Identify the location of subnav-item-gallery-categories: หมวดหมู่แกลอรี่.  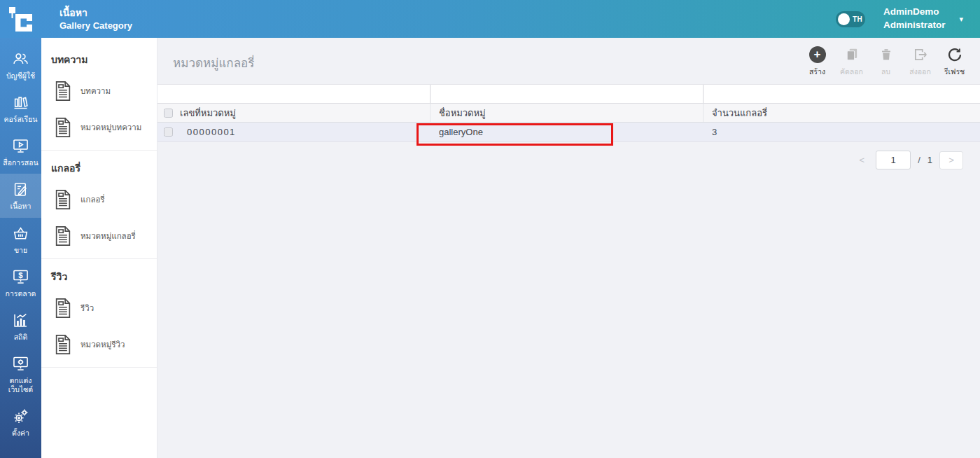
(99, 236).